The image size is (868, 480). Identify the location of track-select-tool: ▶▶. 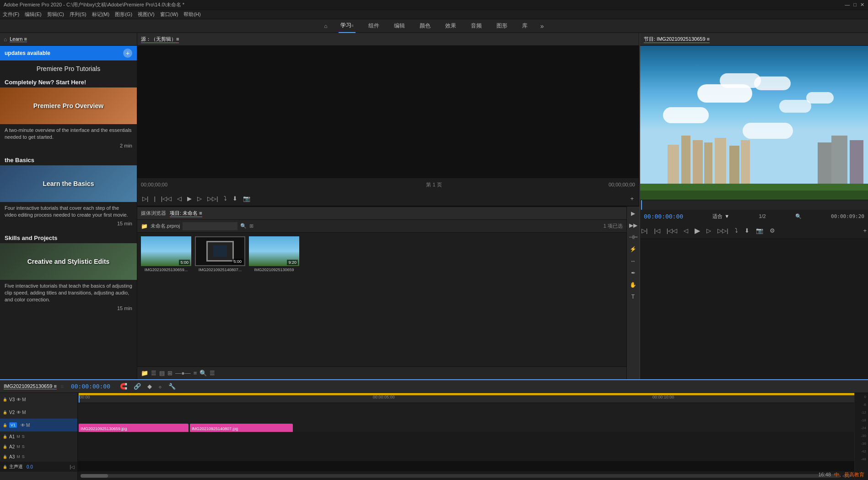
(633, 225).